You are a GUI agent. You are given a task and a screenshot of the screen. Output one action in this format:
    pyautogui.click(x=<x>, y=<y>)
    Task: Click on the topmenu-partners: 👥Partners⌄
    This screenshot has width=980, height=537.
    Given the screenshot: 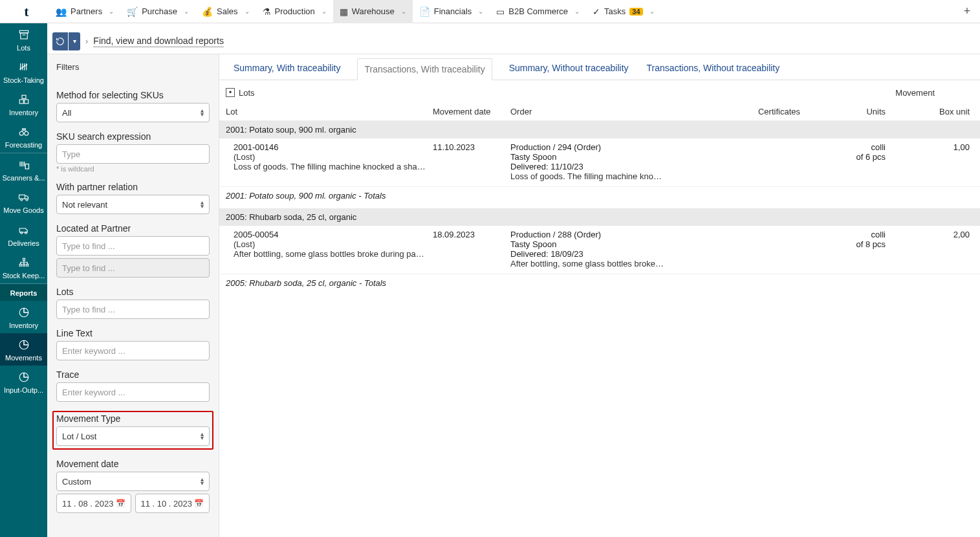 What is the action you would take?
    pyautogui.click(x=85, y=12)
    